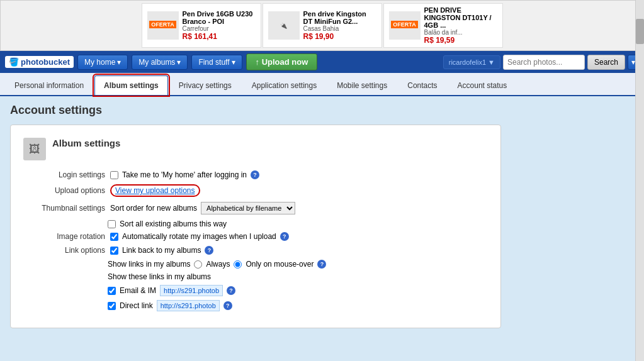 Image resolution: width=644 pixels, height=361 pixels. I want to click on ad-text-0: Pen Drive 16GB U230 Branco - POI Carrefo…, so click(219, 25).